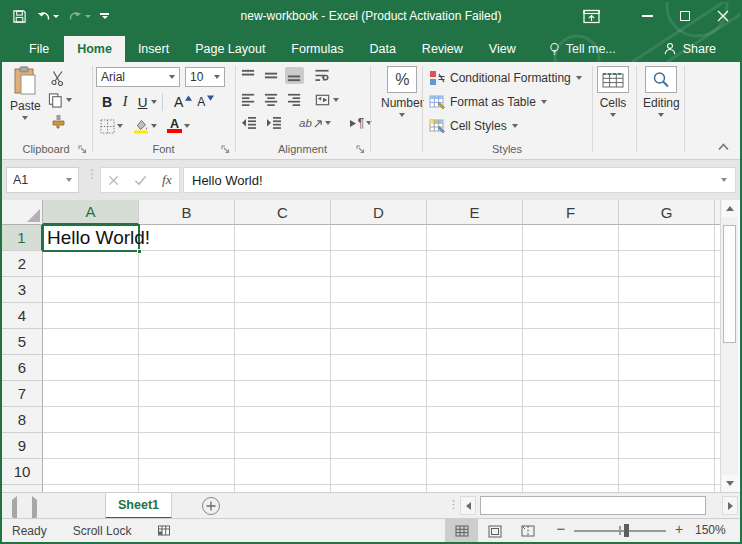 Image resolution: width=742 pixels, height=544 pixels. What do you see at coordinates (723, 16) in the screenshot?
I see `close-button` at bounding box center [723, 16].